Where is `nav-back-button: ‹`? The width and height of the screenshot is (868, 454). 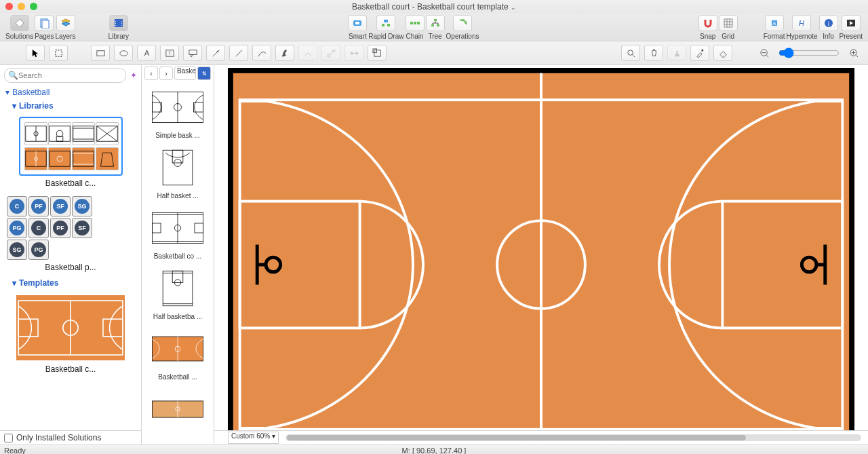
nav-back-button: ‹ is located at coordinates (151, 73).